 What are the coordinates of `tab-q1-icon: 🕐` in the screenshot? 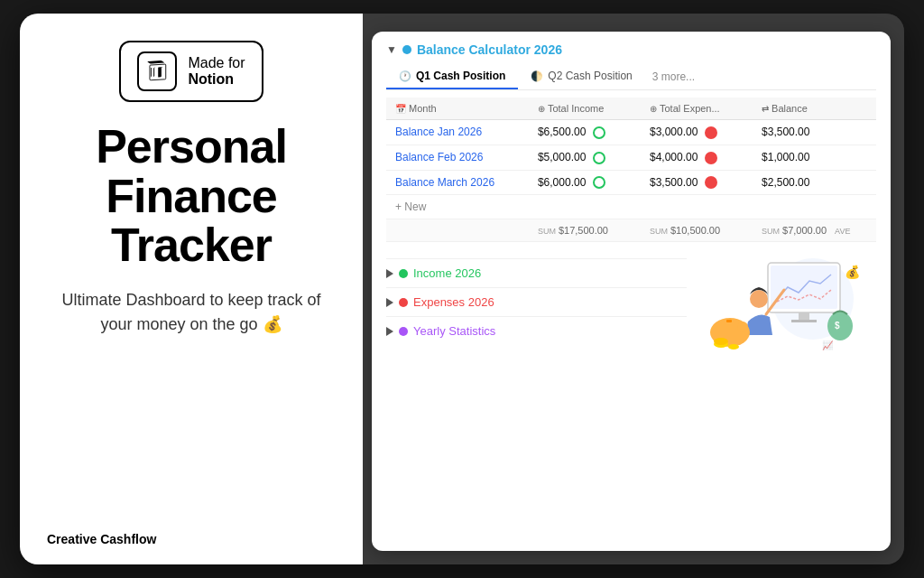 It's located at (405, 76).